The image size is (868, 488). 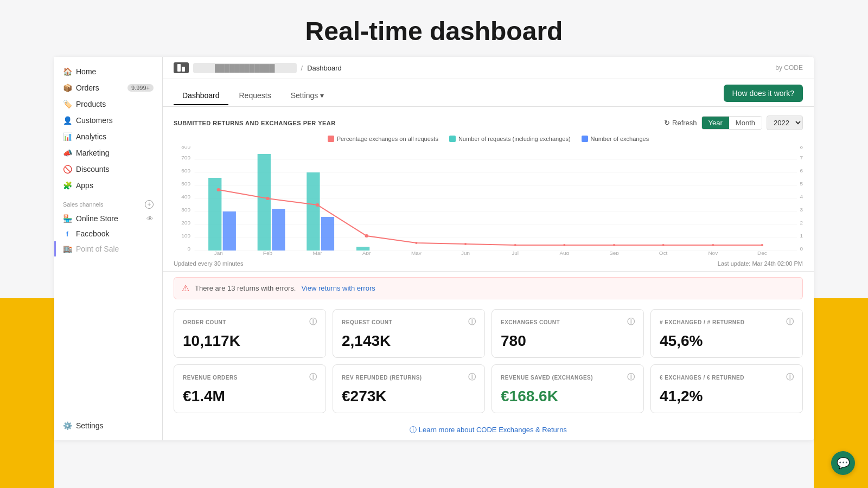 What do you see at coordinates (84, 204) in the screenshot?
I see `sales-channels-label: Sales channels` at bounding box center [84, 204].